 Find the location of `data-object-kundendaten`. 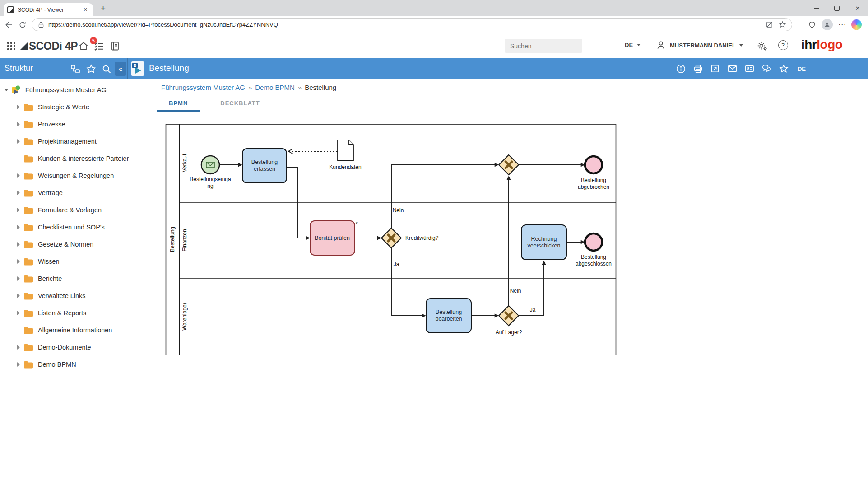

data-object-kundendaten is located at coordinates (346, 150).